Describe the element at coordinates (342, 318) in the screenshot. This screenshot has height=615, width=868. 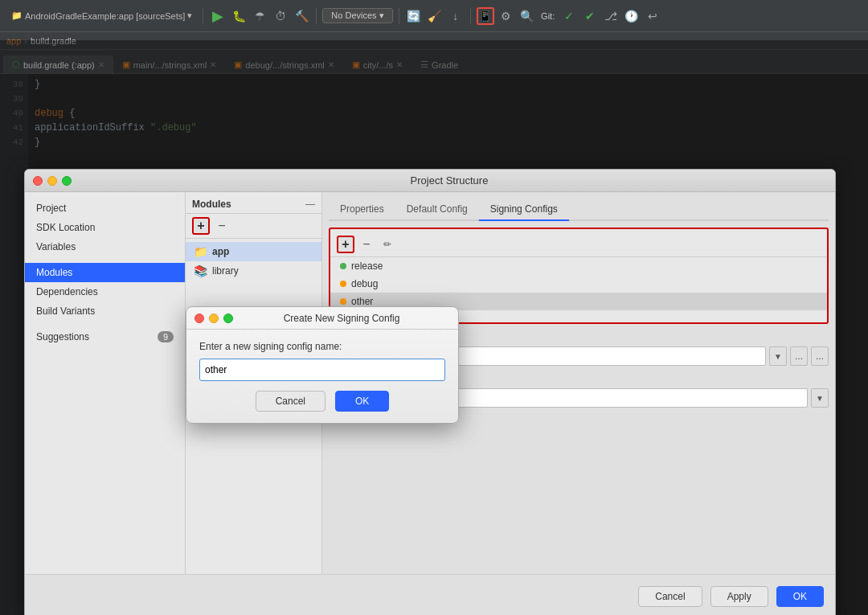
I see `dialog-title: Create New Signing Config` at that location.